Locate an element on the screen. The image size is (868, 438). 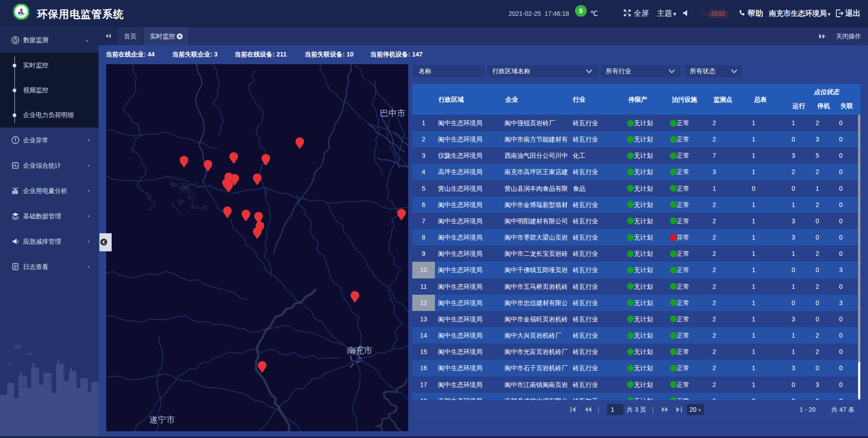
svg-text: 巴中市 is located at coordinates (392, 113).